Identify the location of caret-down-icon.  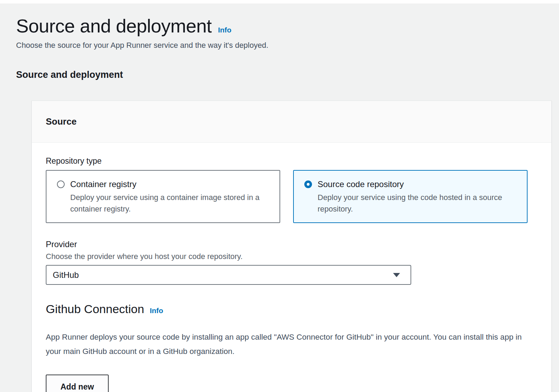
(397, 275).